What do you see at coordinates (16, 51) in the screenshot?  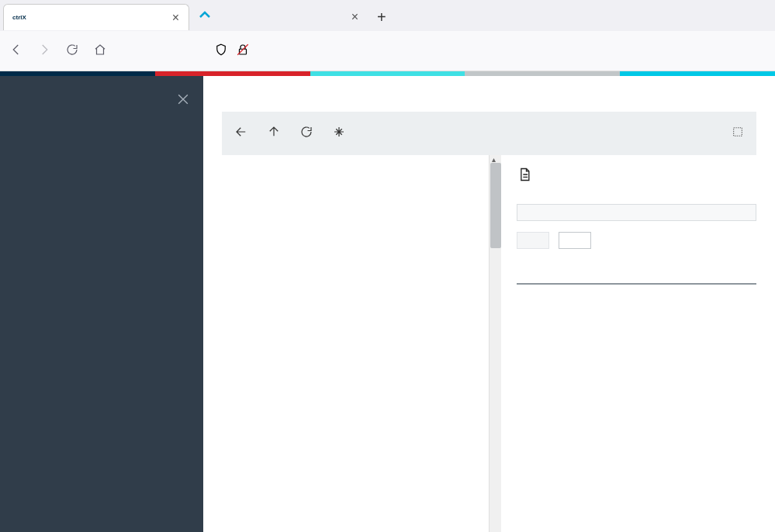 I see `back-button` at bounding box center [16, 51].